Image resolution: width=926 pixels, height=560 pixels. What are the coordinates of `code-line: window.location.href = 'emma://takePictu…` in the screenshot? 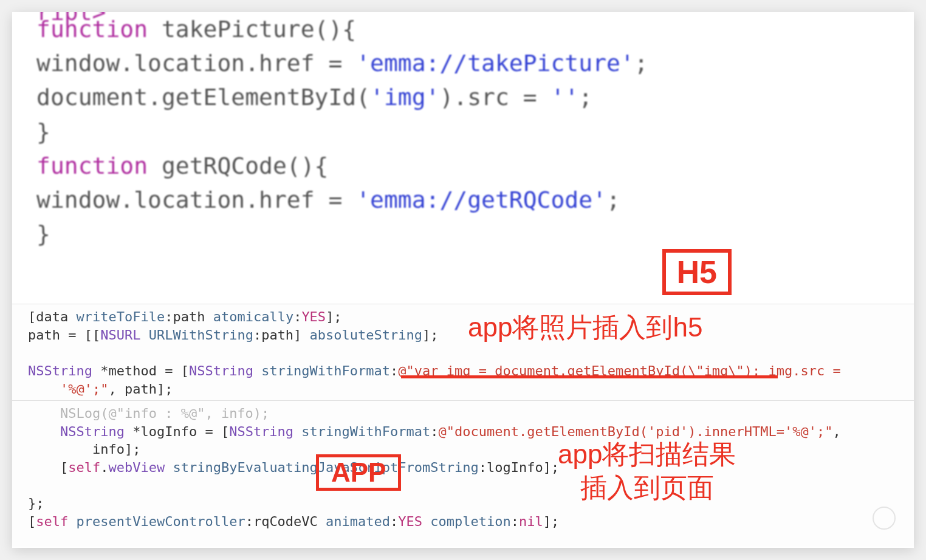 It's located at (463, 63).